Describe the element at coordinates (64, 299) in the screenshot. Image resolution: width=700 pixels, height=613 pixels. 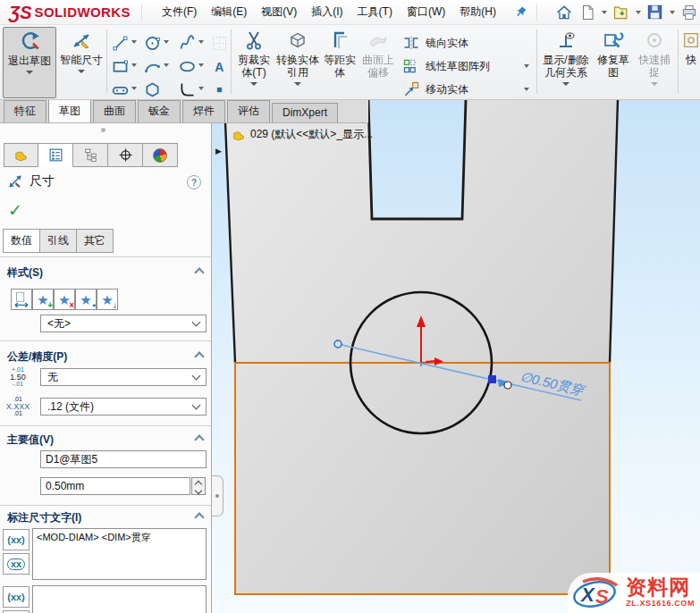
I see `style-delete-button: ★×` at that location.